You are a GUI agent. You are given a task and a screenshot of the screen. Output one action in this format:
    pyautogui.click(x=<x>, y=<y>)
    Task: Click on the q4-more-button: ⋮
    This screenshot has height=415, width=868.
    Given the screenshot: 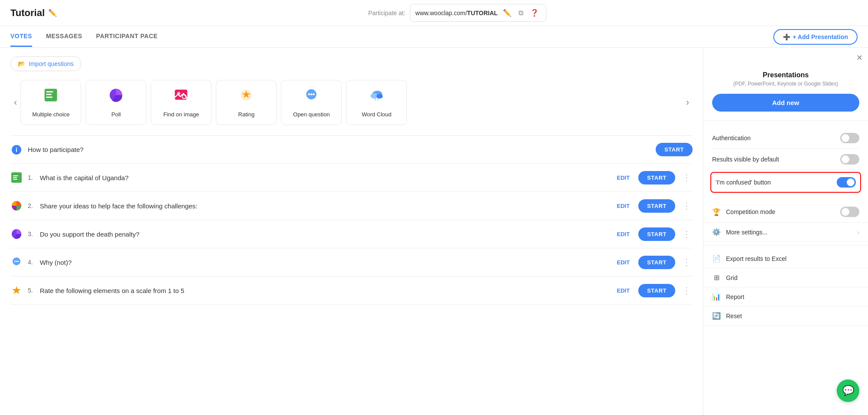 What is the action you would take?
    pyautogui.click(x=686, y=262)
    